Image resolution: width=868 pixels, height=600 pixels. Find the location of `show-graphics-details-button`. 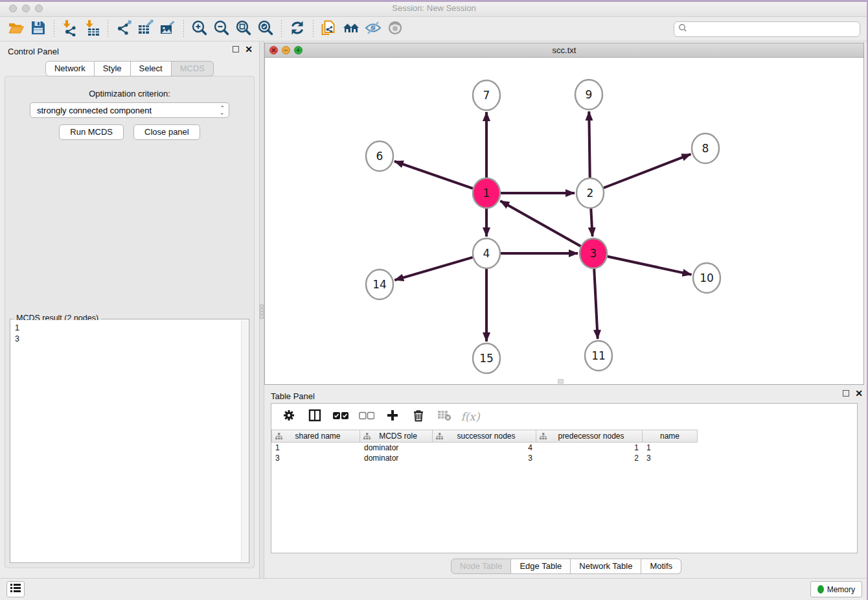

show-graphics-details-button is located at coordinates (395, 29).